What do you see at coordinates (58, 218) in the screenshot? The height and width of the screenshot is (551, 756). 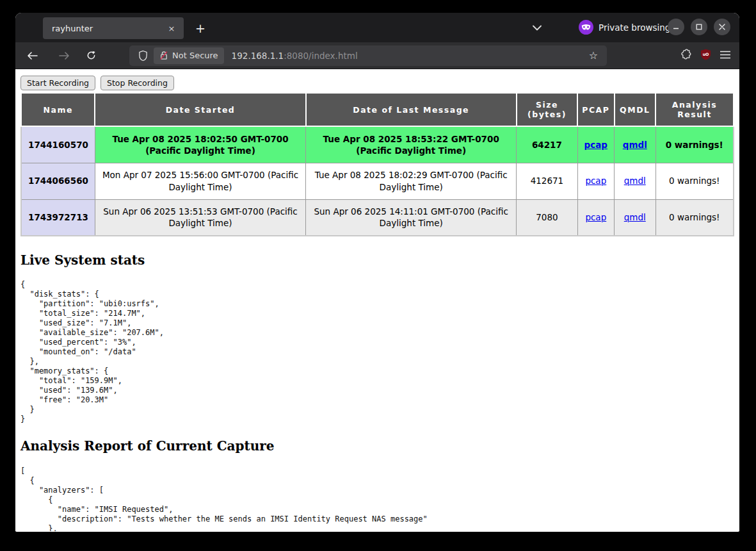 I see `capture-name: 1743972713` at bounding box center [58, 218].